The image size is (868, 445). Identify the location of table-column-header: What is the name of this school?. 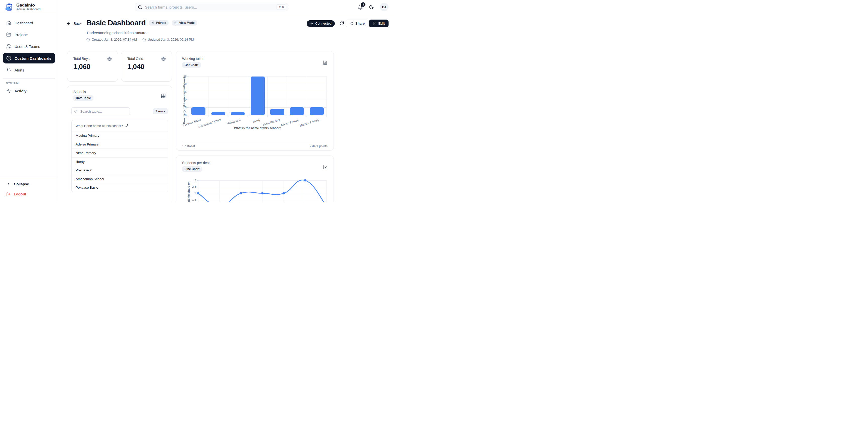
(120, 126).